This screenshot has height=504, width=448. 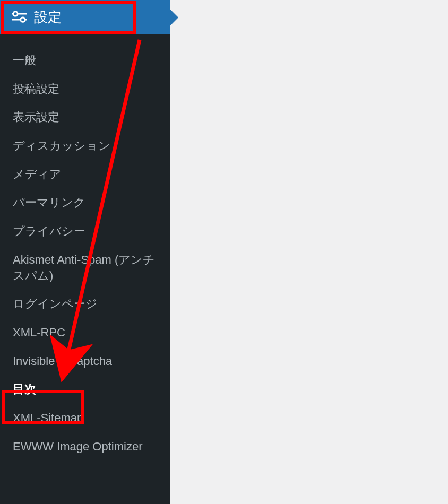 I want to click on submenu-item-toc: 目次, so click(x=85, y=389).